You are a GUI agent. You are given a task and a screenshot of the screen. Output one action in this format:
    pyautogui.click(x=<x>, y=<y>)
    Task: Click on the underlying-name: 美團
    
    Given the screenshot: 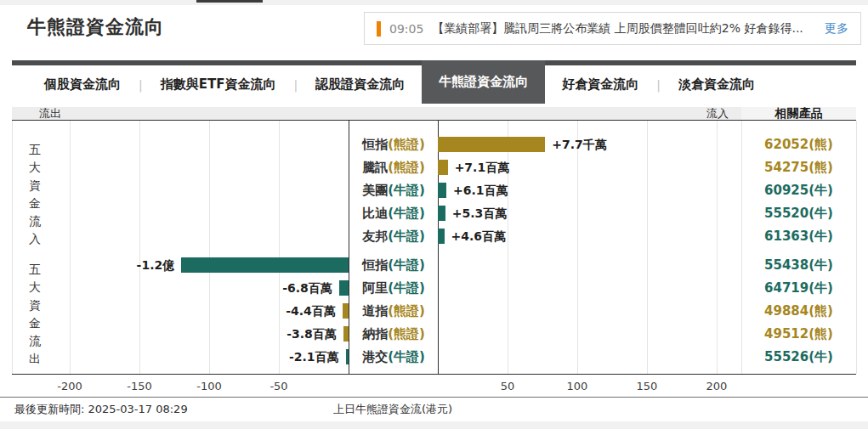 What is the action you would take?
    pyautogui.click(x=375, y=190)
    